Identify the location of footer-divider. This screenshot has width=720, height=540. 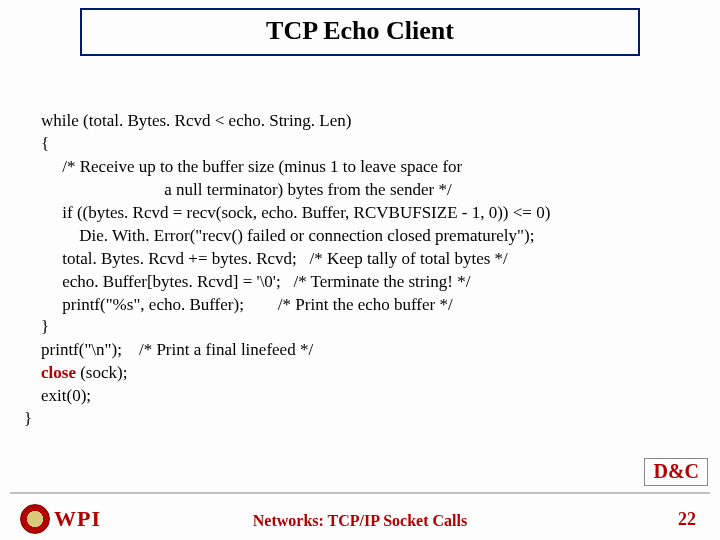
(360, 493).